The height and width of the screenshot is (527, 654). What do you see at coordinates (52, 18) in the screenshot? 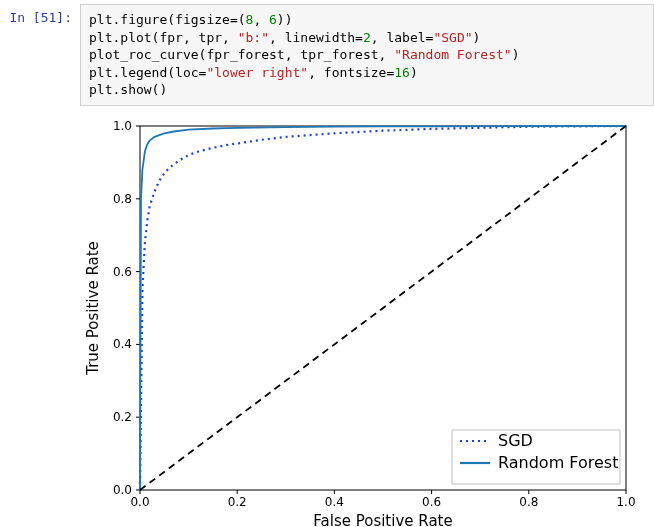
I see `prompt-number: [51]:` at bounding box center [52, 18].